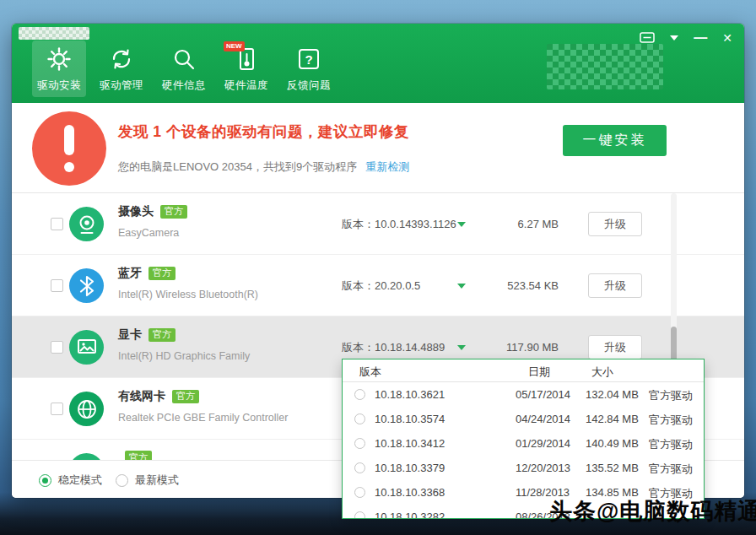  What do you see at coordinates (136, 212) in the screenshot?
I see `driver-category: 摄像头` at bounding box center [136, 212].